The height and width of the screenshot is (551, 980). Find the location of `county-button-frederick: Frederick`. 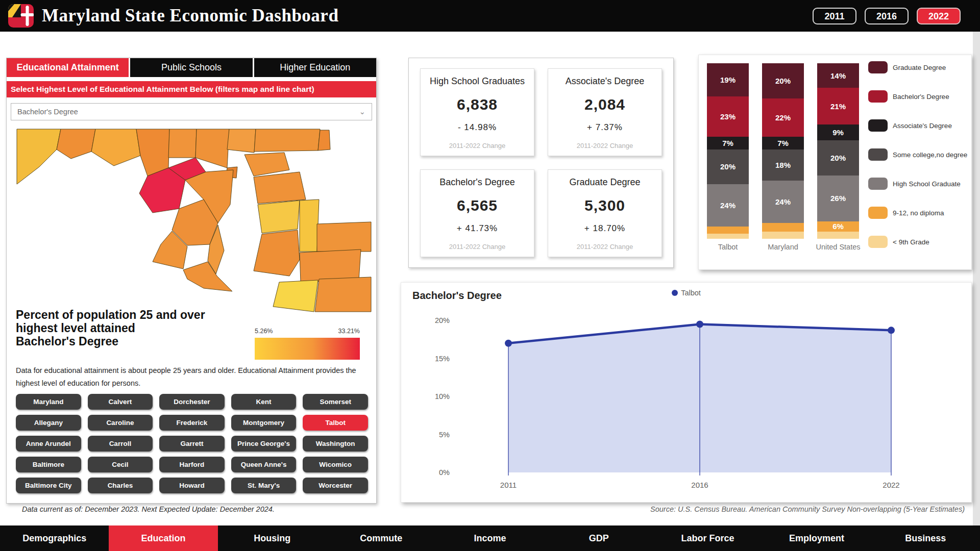

county-button-frederick: Frederick is located at coordinates (192, 422).